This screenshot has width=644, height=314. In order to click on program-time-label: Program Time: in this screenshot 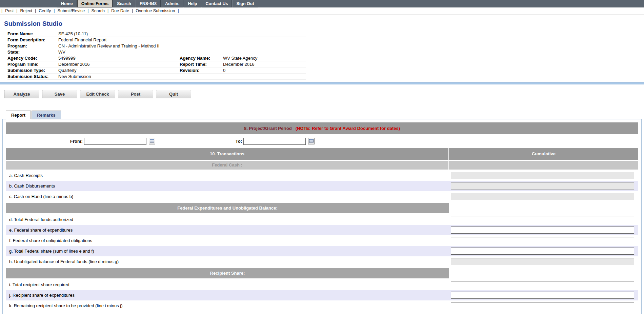, I will do `click(33, 64)`.